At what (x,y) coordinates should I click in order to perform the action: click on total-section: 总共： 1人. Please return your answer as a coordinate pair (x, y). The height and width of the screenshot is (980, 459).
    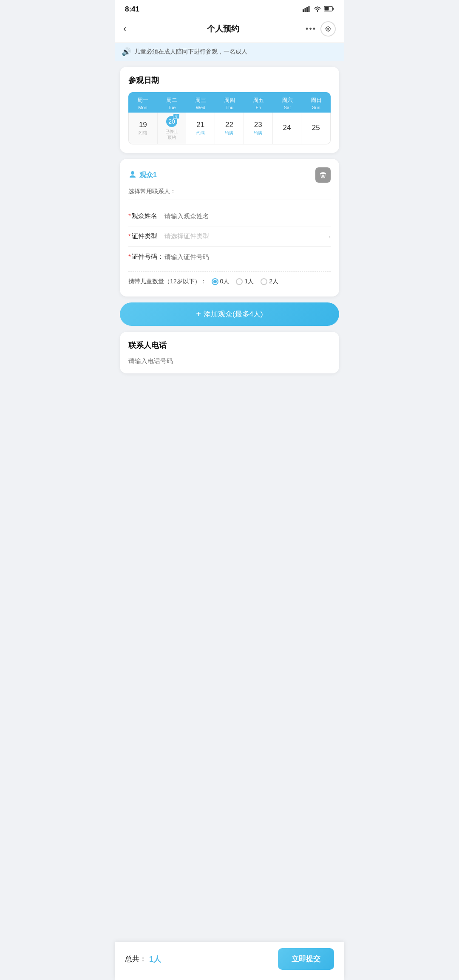
    Looking at the image, I should click on (143, 959).